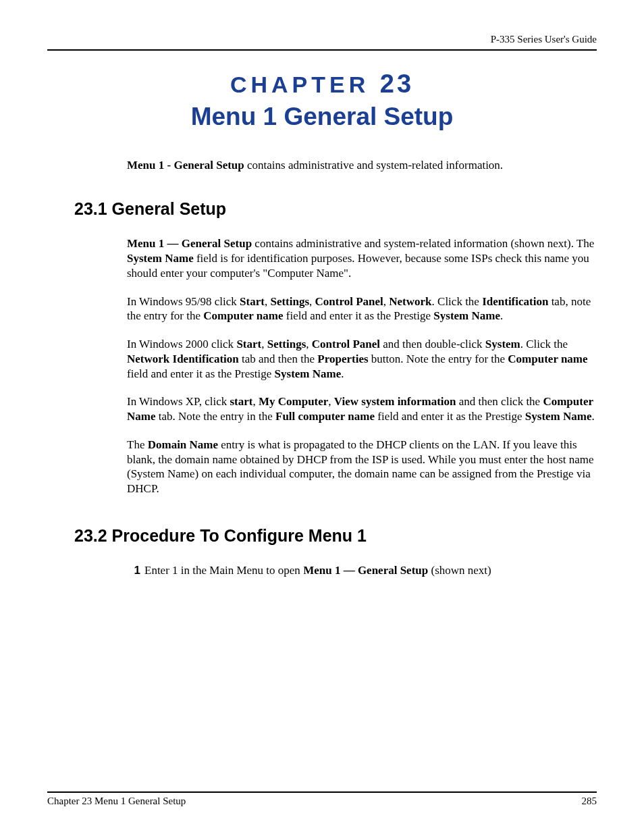 Image resolution: width=644 pixels, height=834 pixels. I want to click on procedure-step-1-text: Enter 1 in the Main Menu to open Menu 1 …, so click(318, 571).